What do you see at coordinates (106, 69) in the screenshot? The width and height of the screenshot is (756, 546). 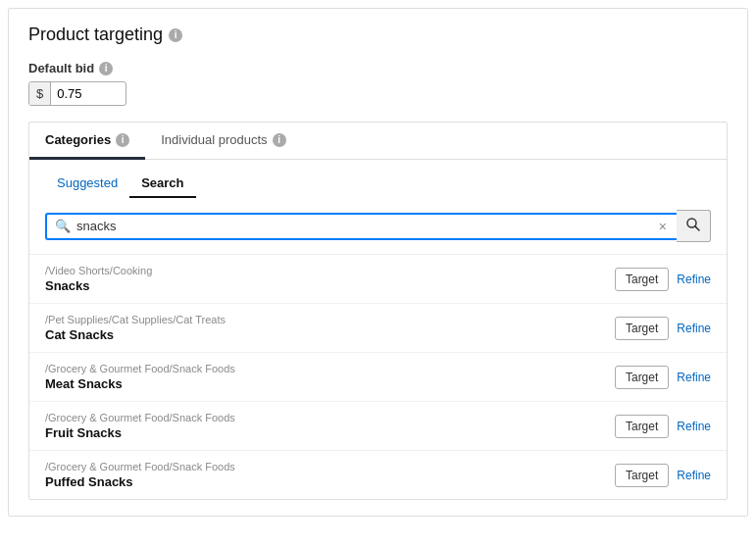 I see `default-bid-info-icon: i` at bounding box center [106, 69].